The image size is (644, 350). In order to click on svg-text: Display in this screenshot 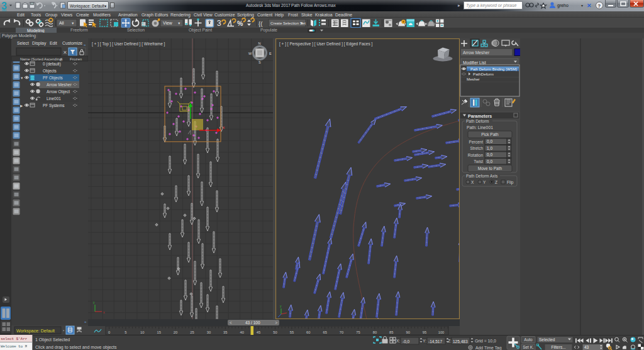, I will do `click(39, 43)`.